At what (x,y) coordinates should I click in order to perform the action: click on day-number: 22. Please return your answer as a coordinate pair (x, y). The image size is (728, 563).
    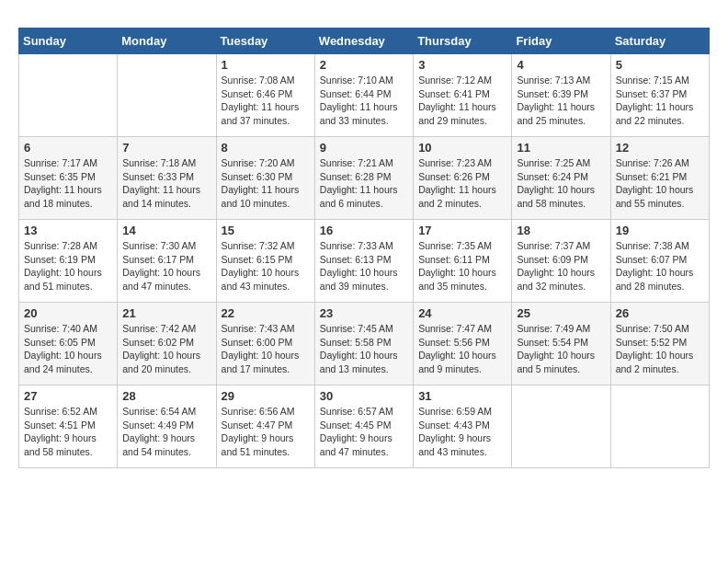
    Looking at the image, I should click on (266, 313).